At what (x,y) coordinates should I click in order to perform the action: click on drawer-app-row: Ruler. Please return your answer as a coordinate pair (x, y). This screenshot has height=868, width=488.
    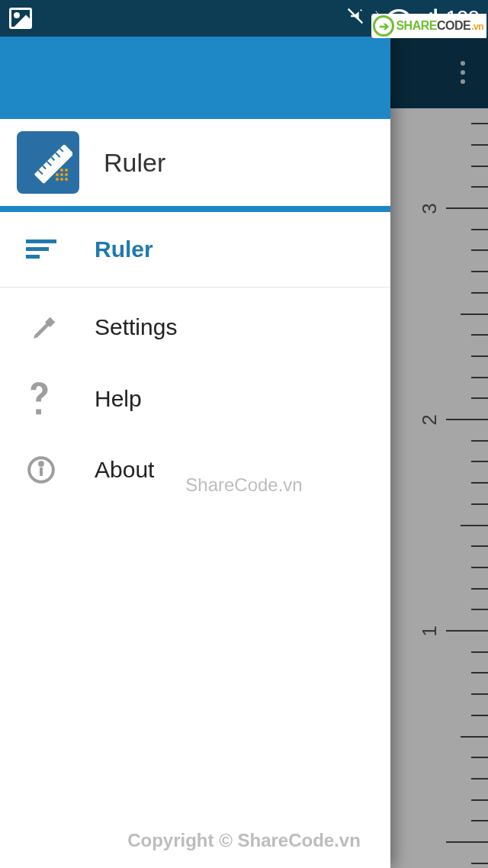
    Looking at the image, I should click on (195, 166).